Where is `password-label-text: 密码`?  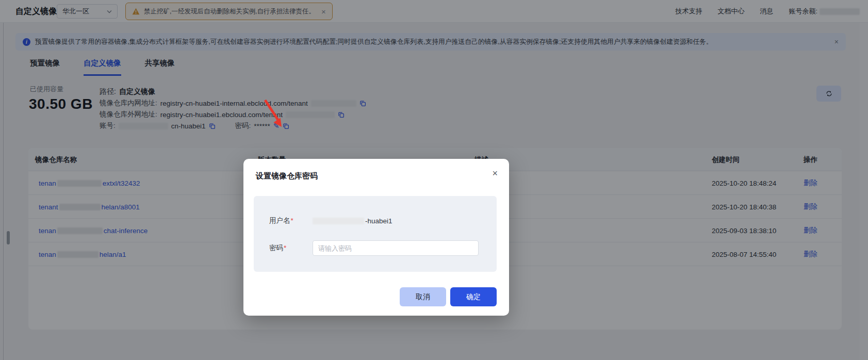 password-label-text: 密码 is located at coordinates (276, 248).